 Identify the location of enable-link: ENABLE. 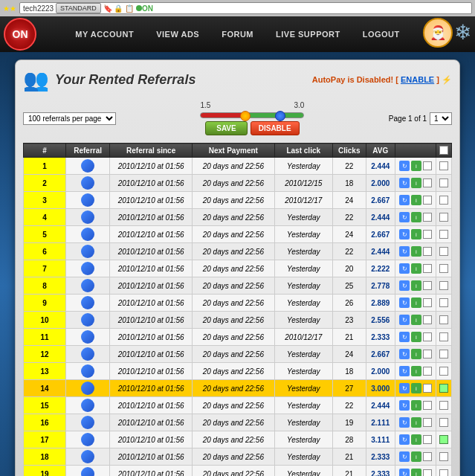
(418, 80).